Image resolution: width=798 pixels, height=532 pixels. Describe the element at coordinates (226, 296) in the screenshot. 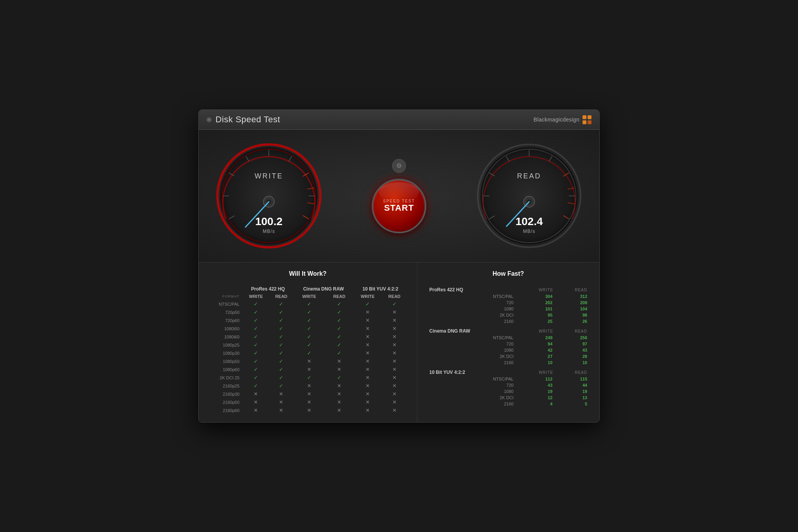

I see `wiw-format-label: FORMAT` at that location.